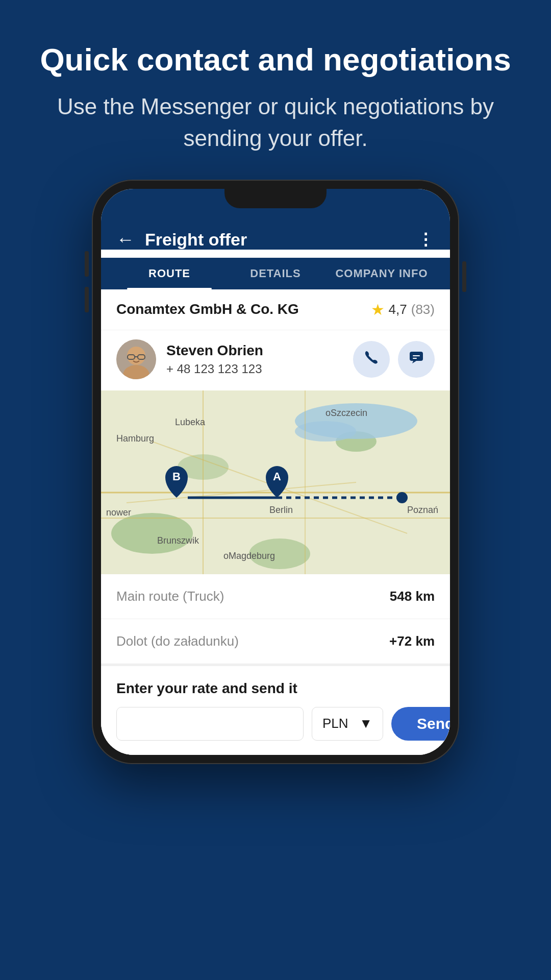 The image size is (551, 980). What do you see at coordinates (276, 642) in the screenshot?
I see `route-row-dolot: Dolot (do załadunku) +72 km` at bounding box center [276, 642].